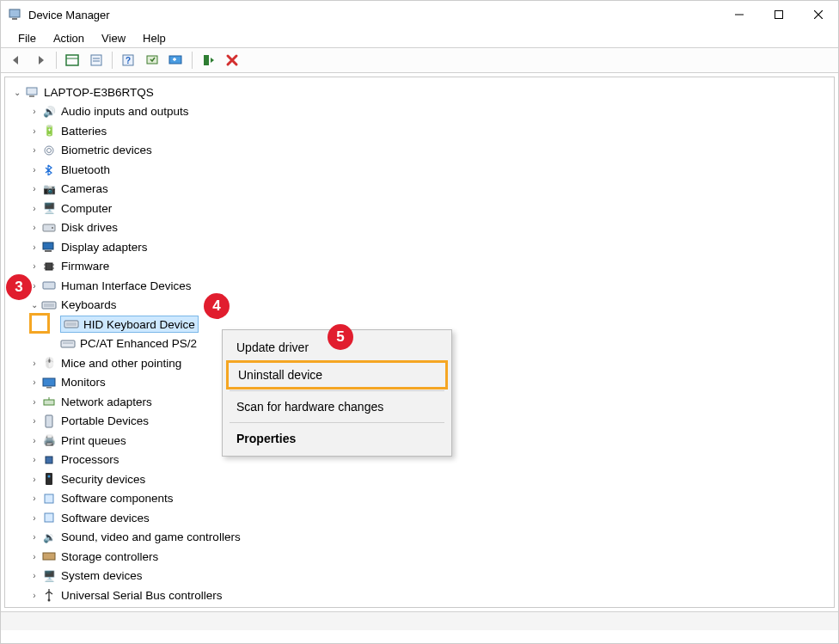  What do you see at coordinates (113, 38) in the screenshot?
I see `menu-view: View` at bounding box center [113, 38].